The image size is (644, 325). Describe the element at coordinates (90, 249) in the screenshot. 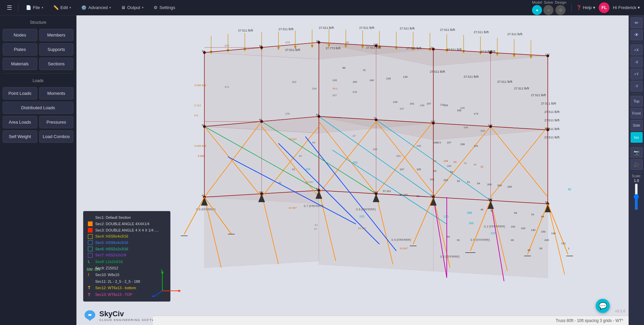

I see `legend-swatch-sec6` at that location.